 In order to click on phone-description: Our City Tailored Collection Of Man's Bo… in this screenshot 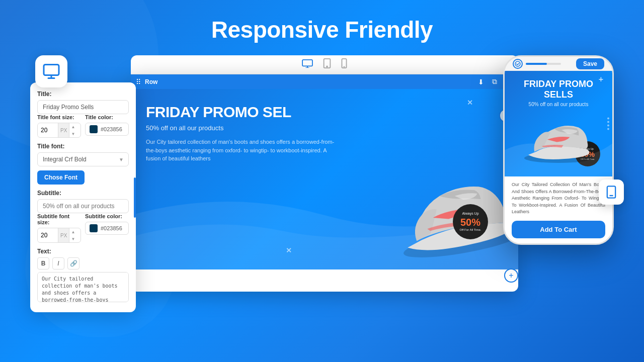, I will do `click(558, 199)`.